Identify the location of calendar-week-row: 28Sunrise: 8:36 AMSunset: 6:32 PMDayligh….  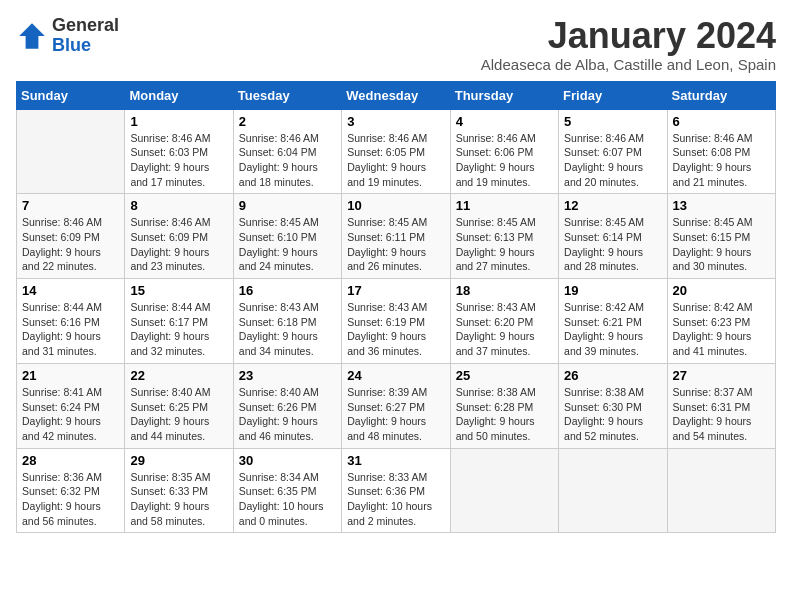
(396, 490).